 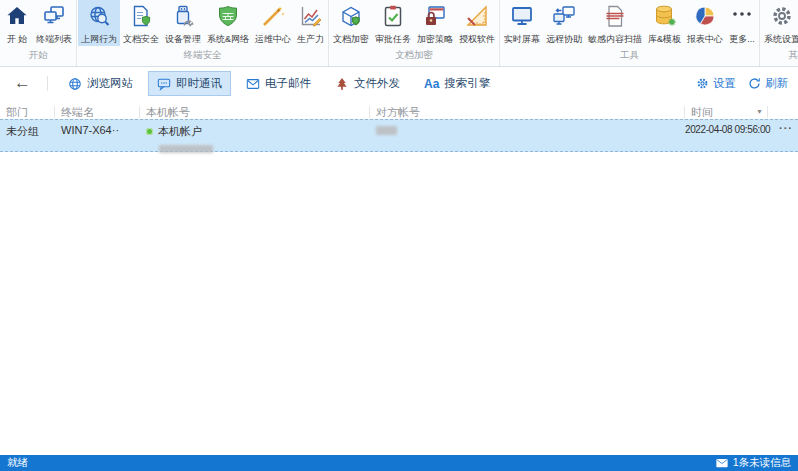 What do you see at coordinates (399, 112) in the screenshot?
I see `table-header: 部门 终端名 本机帐号 对方帐号 时间 ▼` at bounding box center [399, 112].